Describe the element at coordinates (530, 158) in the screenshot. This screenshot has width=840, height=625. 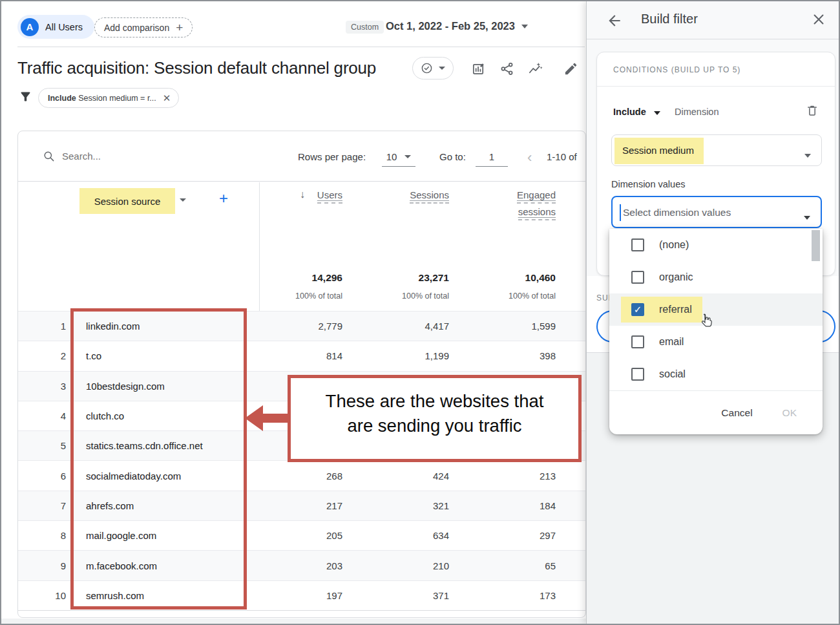
I see `prev-page-icon: ‹` at that location.